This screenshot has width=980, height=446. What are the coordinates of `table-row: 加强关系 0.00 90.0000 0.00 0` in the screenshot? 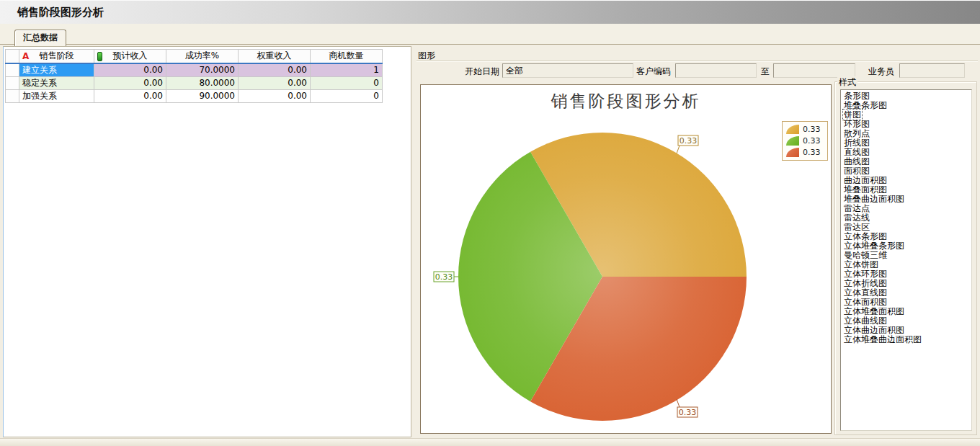 It's located at (195, 96).